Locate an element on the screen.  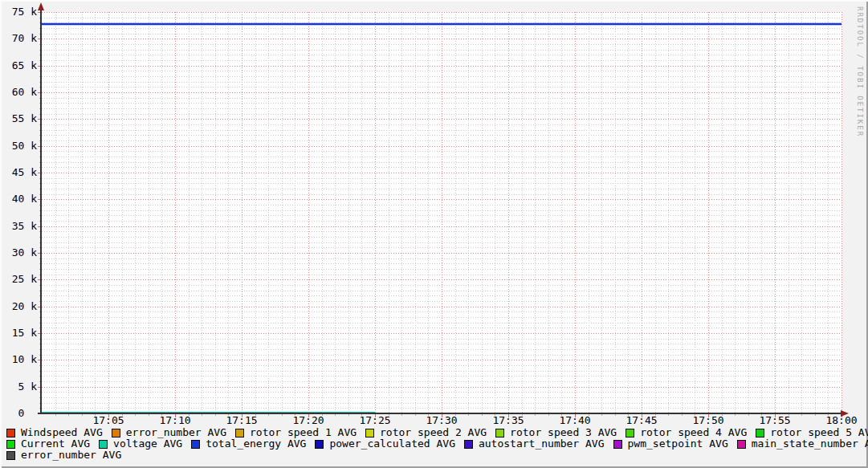
legend-item-label: rotor speed 4 AVG is located at coordinates (694, 433).